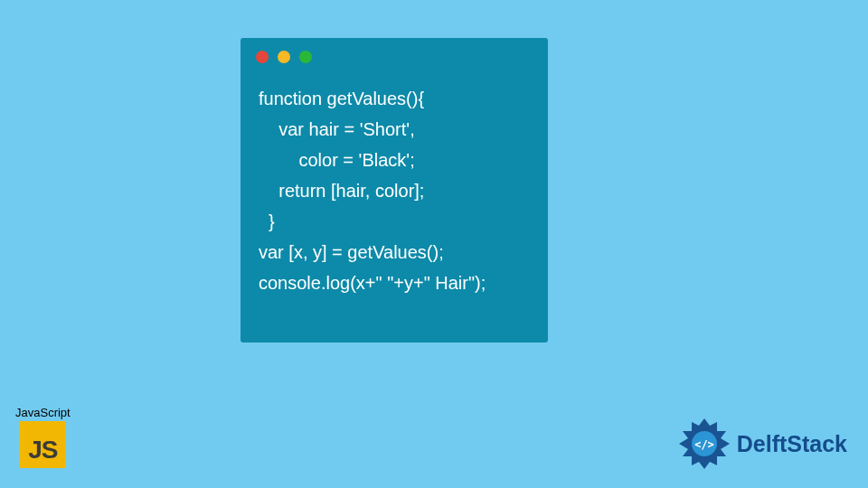  Describe the element at coordinates (306, 57) in the screenshot. I see `maximize-icon` at that location.